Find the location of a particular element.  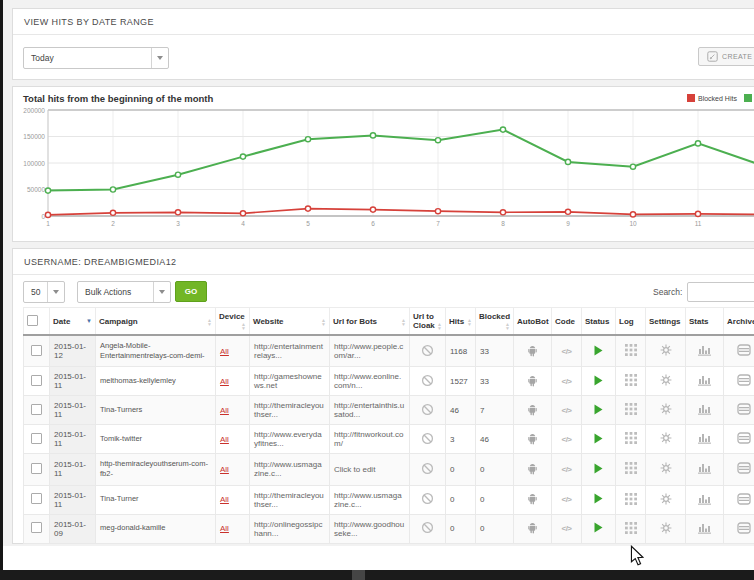

date-range-select-value: Today is located at coordinates (42, 58).